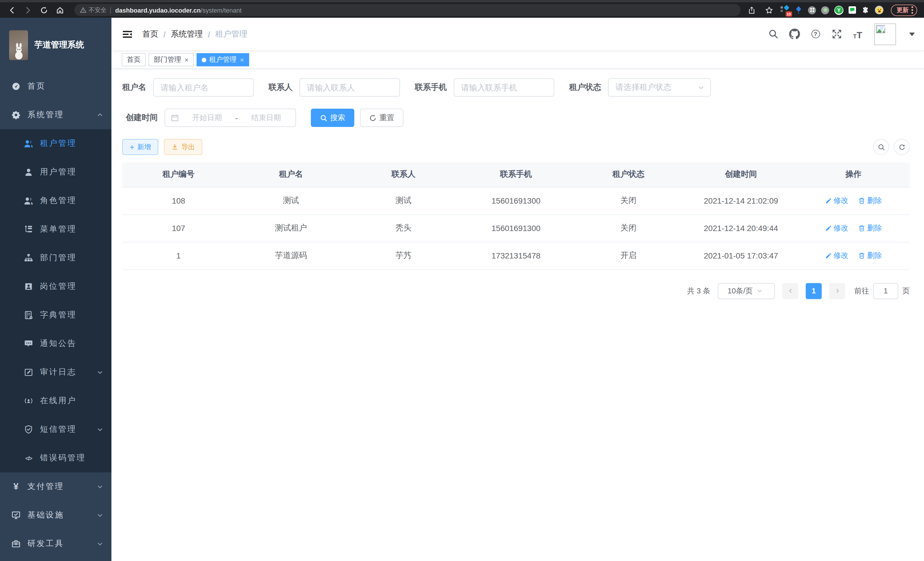  I want to click on breadcrumb: 首页 / 系统管理 / 租户管理, so click(195, 34).